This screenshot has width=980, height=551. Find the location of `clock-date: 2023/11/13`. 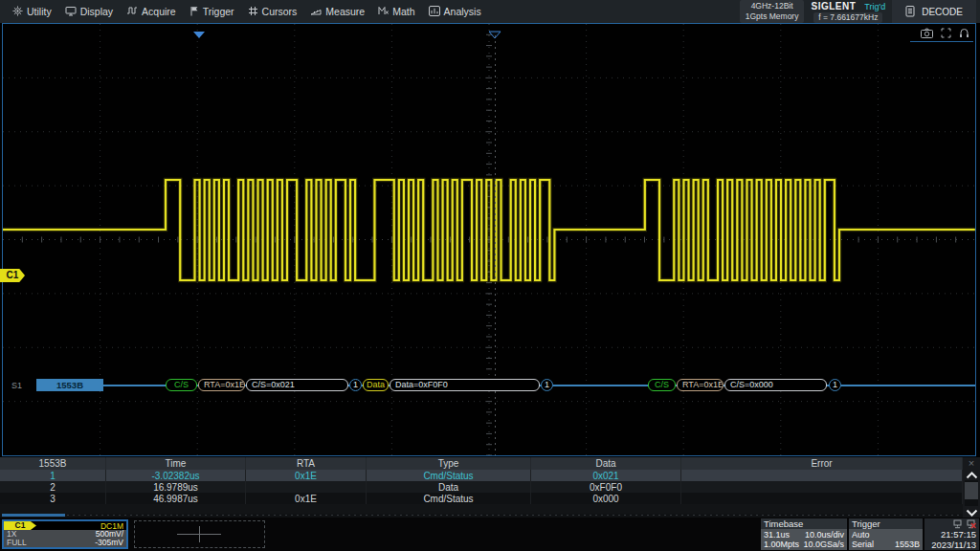

clock-date: 2023/11/13 is located at coordinates (953, 545).